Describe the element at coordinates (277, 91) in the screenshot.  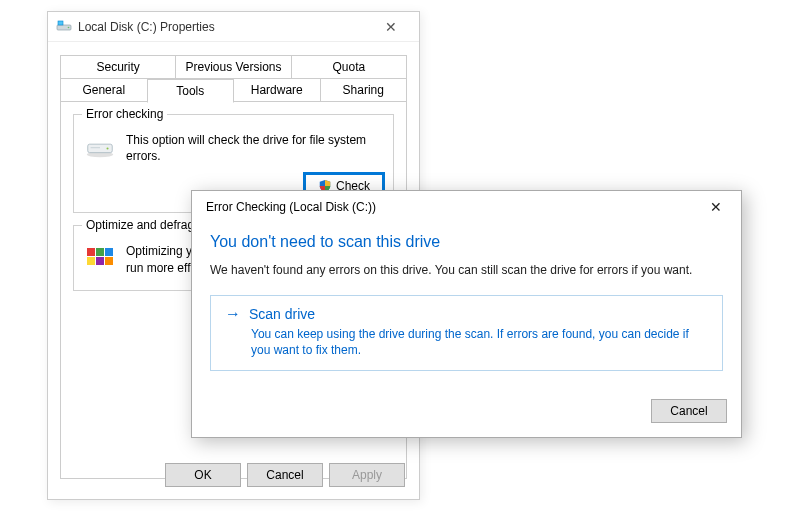
I see `tab-hardware: Hardware` at that location.